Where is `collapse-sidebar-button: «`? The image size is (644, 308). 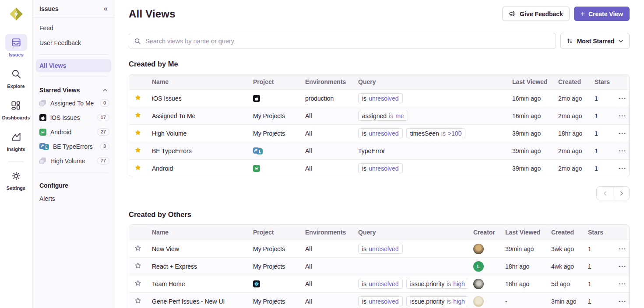
collapse-sidebar-button: « is located at coordinates (106, 9).